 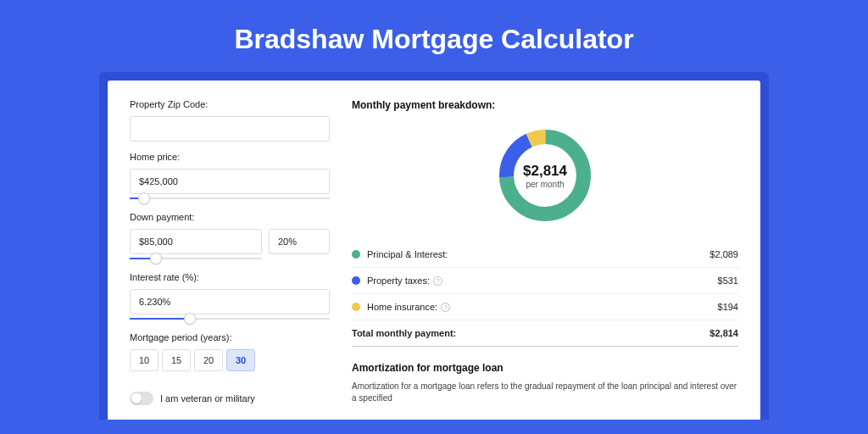 I want to click on home-price-label: Home price:, so click(x=230, y=157).